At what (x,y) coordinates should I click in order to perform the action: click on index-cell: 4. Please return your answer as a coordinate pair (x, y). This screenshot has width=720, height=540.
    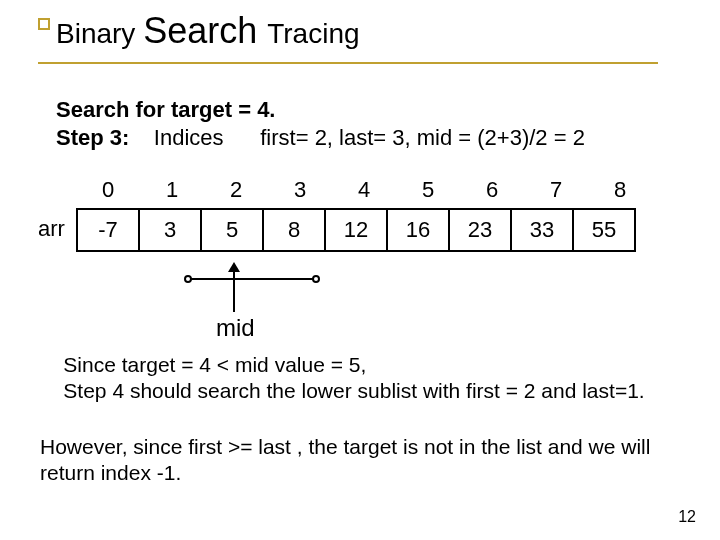
    Looking at the image, I should click on (364, 190).